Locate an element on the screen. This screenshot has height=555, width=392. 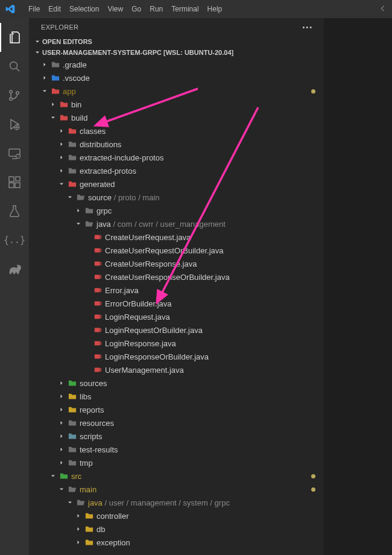
tree-item-label: CreateUserResponse.java is located at coordinates (150, 264).